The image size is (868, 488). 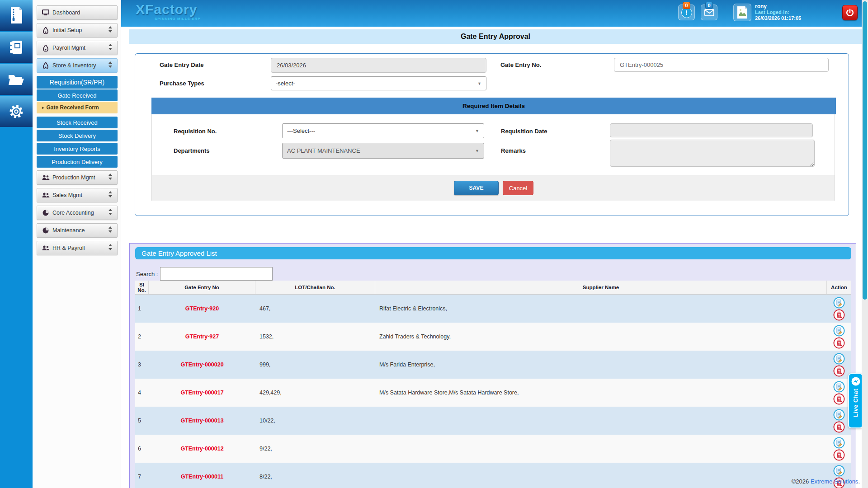 What do you see at coordinates (77, 248) in the screenshot?
I see `sidebar-item-hr-payroll: HR & Payroll` at bounding box center [77, 248].